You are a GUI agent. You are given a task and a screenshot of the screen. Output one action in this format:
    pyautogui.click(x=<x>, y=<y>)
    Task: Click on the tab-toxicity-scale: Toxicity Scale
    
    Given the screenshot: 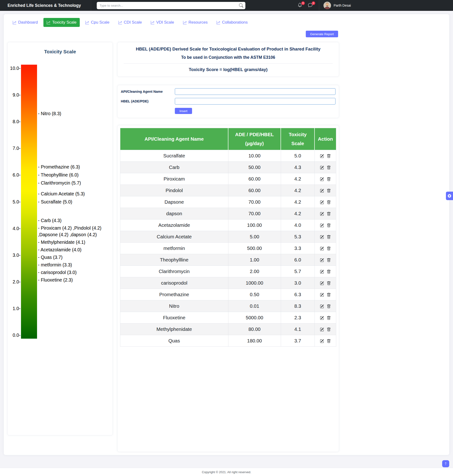 What is the action you would take?
    pyautogui.click(x=62, y=22)
    